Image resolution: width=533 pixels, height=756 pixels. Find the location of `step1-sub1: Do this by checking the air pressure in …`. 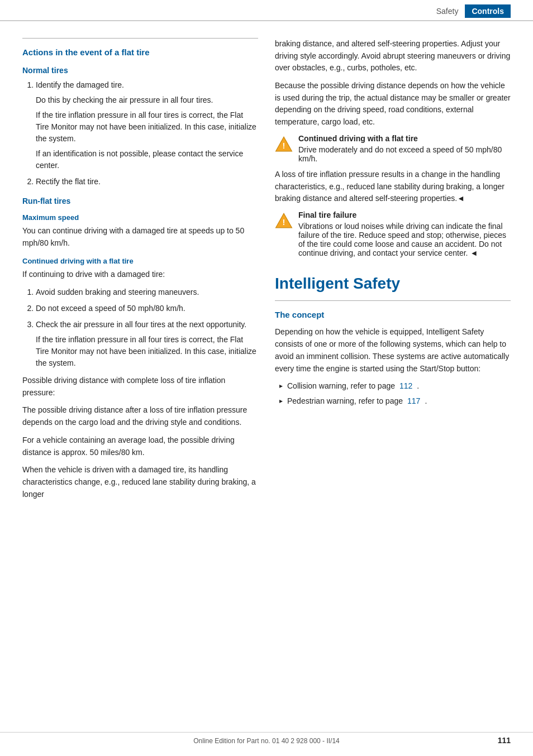

step1-sub1: Do this by checking the air pressure in … is located at coordinates (147, 101).